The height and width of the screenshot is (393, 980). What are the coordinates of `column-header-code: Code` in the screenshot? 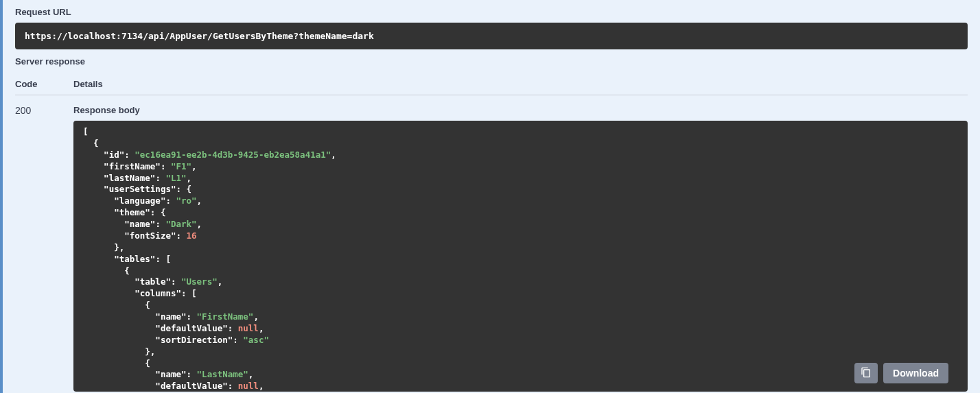 It's located at (44, 84).